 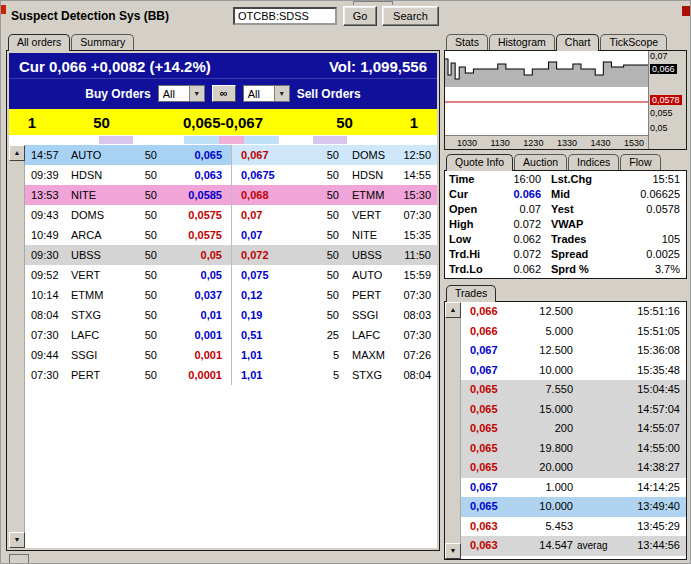 What do you see at coordinates (314, 335) in the screenshot?
I see `ask-size: 25` at bounding box center [314, 335].